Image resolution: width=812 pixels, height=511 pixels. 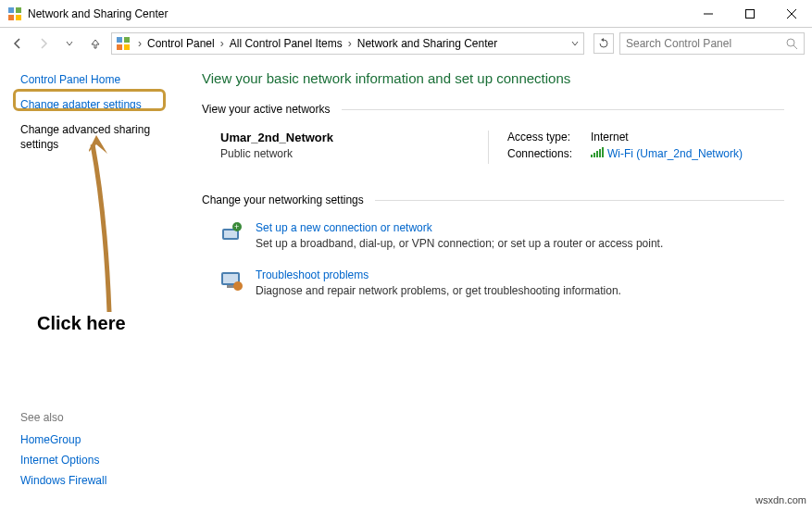 I want to click on search-icon, so click(x=793, y=44).